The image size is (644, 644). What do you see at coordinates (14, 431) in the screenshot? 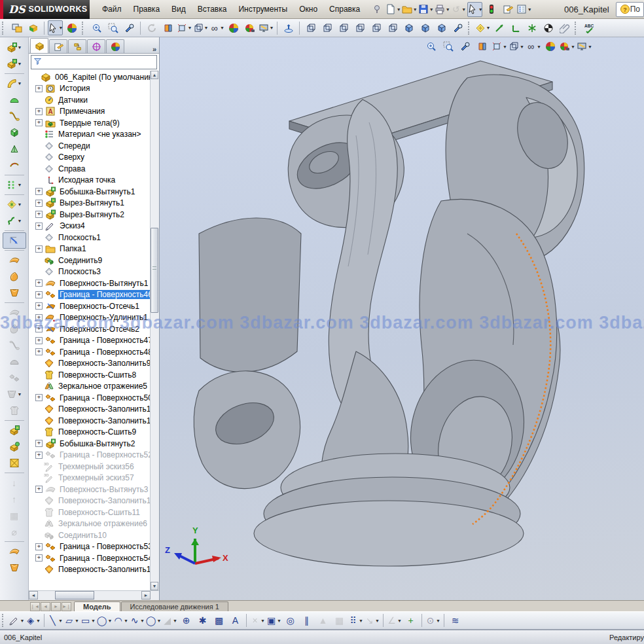
I see `convert-to-body-button` at bounding box center [14, 431].